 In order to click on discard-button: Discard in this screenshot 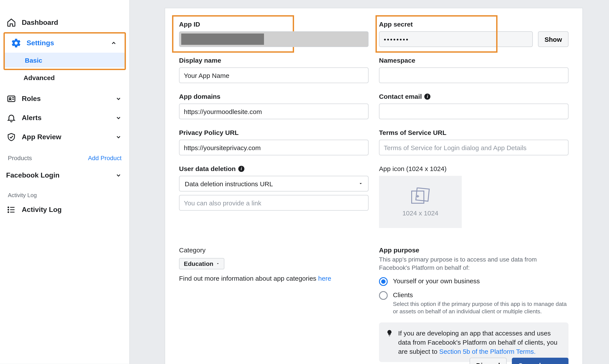, I will do `click(488, 361)`.